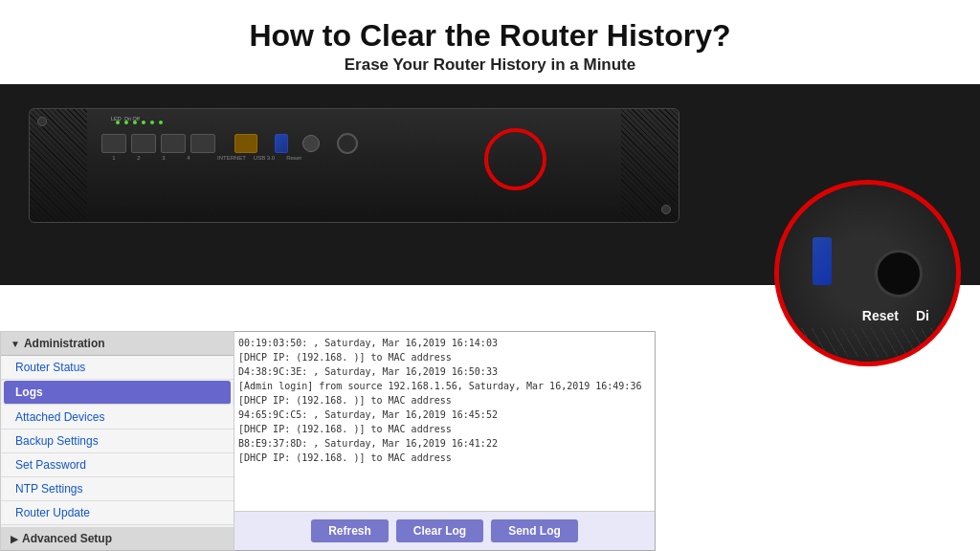 The height and width of the screenshot is (551, 980). What do you see at coordinates (650, 165) in the screenshot?
I see `vent-right` at bounding box center [650, 165].